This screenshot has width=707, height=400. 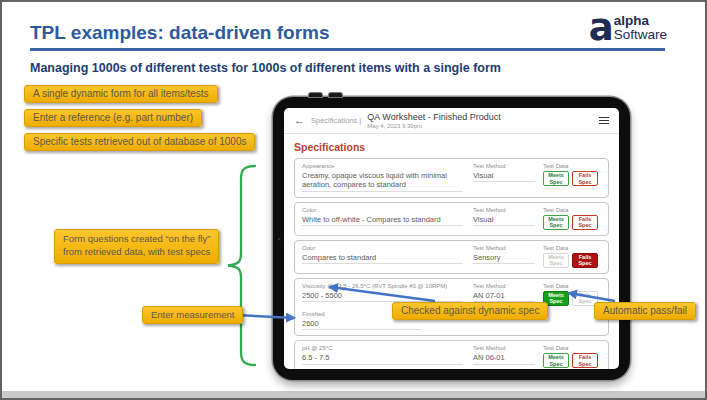 I want to click on spec-name-label: Color, so click(x=382, y=210).